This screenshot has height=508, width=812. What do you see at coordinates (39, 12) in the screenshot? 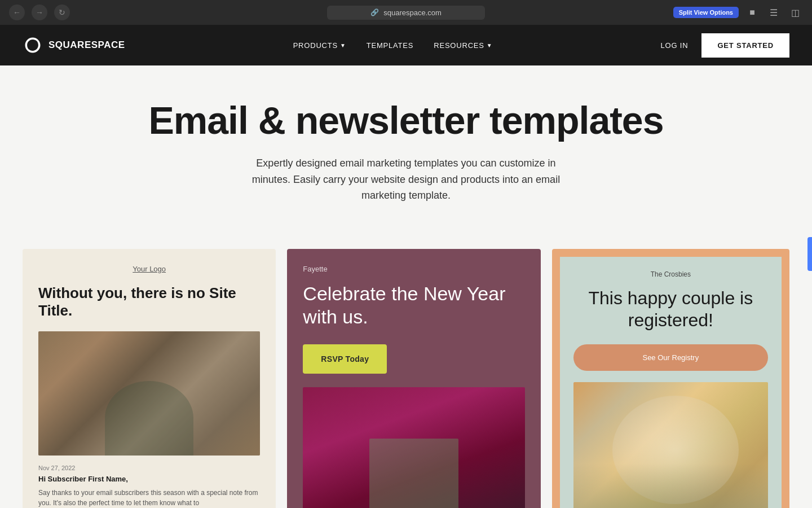
I see `browser-nav-controls: ← → ↻` at bounding box center [39, 12].